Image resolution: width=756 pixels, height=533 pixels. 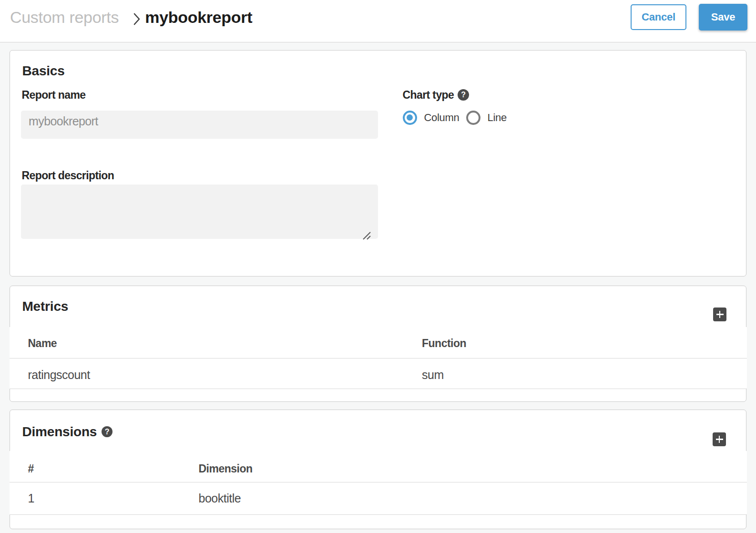 I want to click on metric-function-cell: sum, so click(x=584, y=370).